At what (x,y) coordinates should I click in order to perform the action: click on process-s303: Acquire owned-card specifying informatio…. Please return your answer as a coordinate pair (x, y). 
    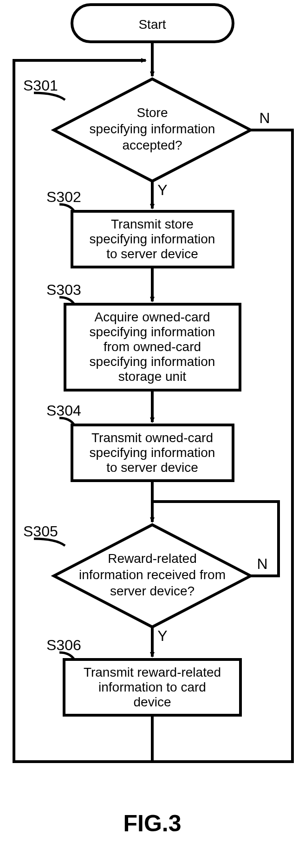
    Looking at the image, I should click on (152, 347).